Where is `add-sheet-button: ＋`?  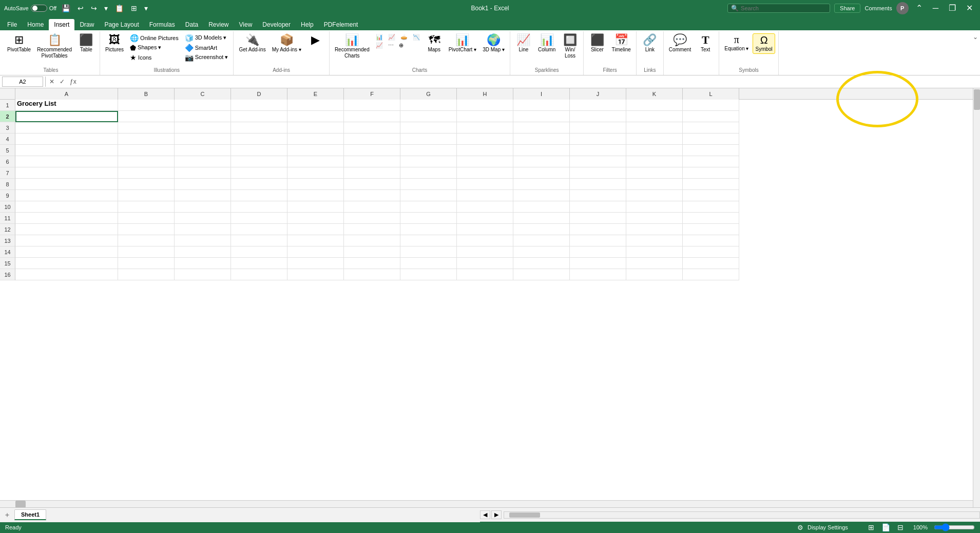 add-sheet-button: ＋ is located at coordinates (7, 515).